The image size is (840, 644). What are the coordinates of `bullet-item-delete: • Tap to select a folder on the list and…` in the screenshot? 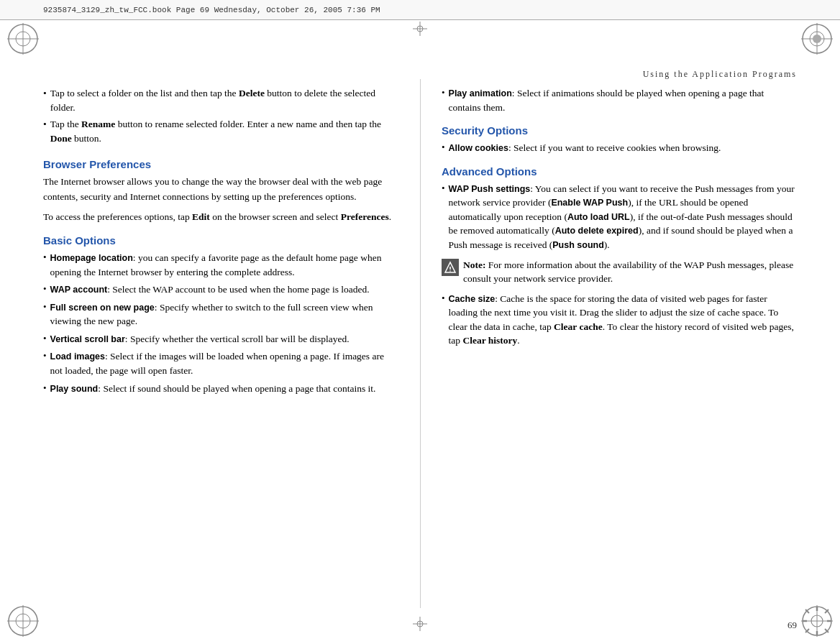 It's located at (221, 101).